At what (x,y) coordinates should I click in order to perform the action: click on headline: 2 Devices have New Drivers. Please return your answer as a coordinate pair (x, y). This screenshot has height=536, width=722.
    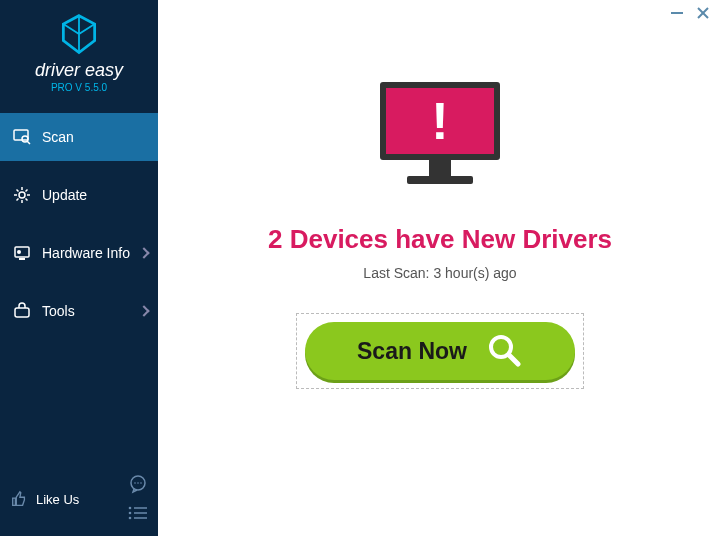
    Looking at the image, I should click on (440, 240).